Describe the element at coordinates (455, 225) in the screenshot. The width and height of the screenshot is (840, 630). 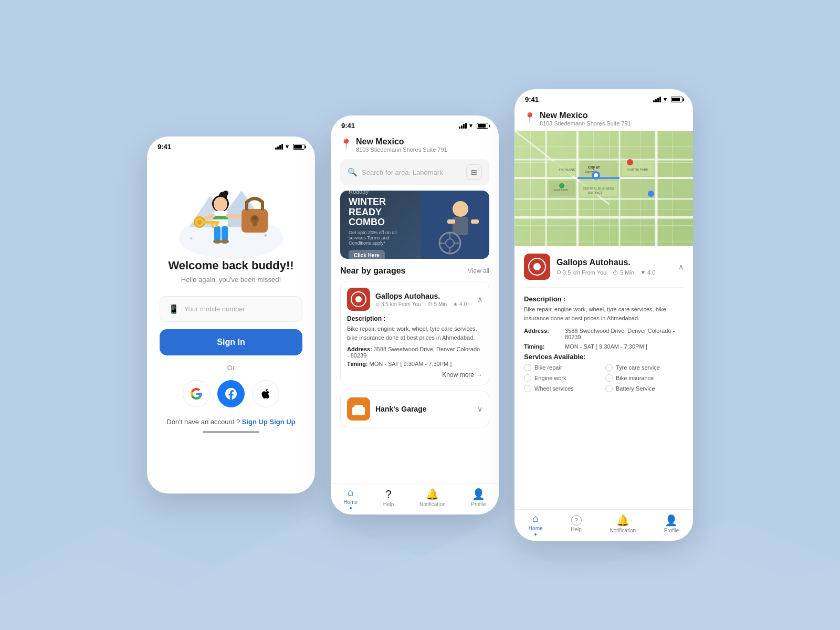
I see `promo-image` at that location.